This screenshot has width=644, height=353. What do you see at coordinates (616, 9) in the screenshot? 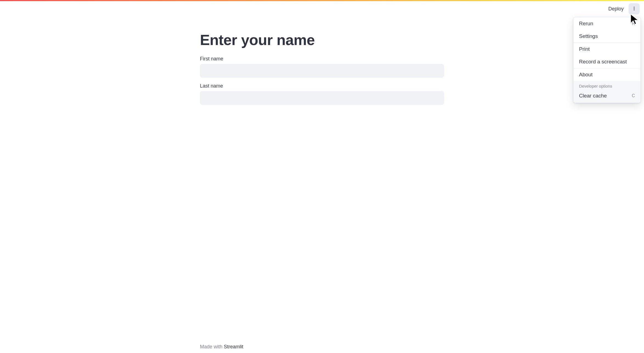
I see `deploy-button: Deploy` at bounding box center [616, 9].